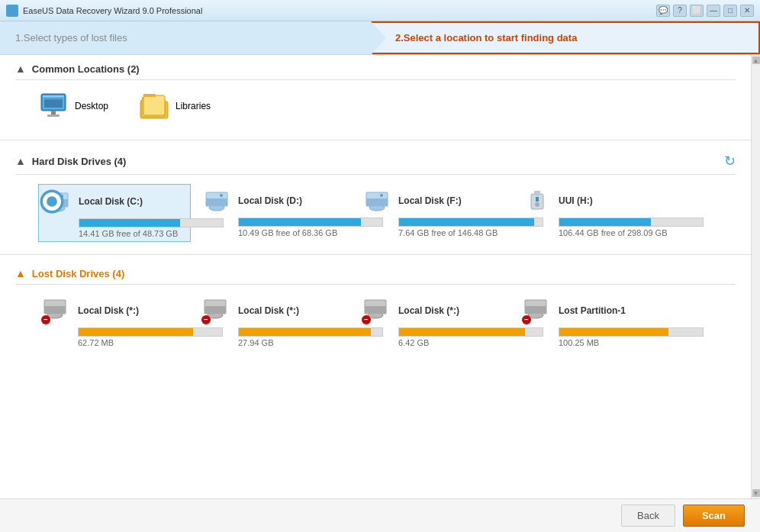 Image resolution: width=760 pixels, height=532 pixels. Describe the element at coordinates (486, 38) in the screenshot. I see `step-2-label: 2.Select a location to start finding dat…` at that location.